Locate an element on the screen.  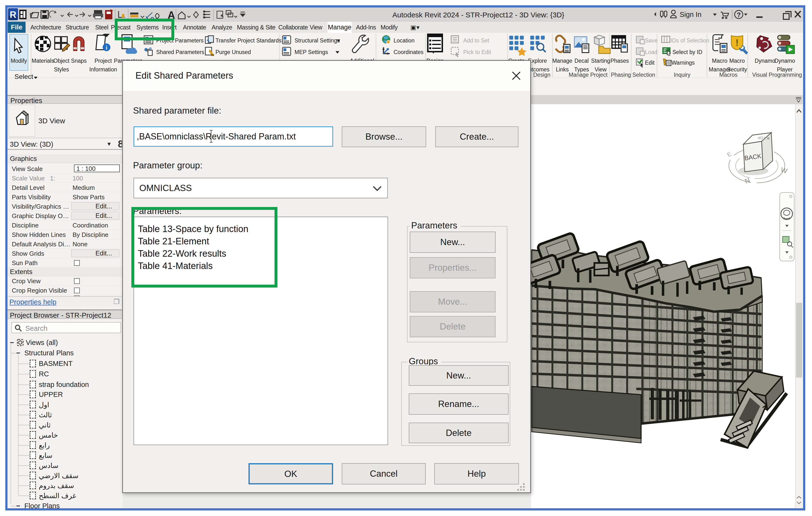
svg-text: Decal is located at coordinates (582, 61).